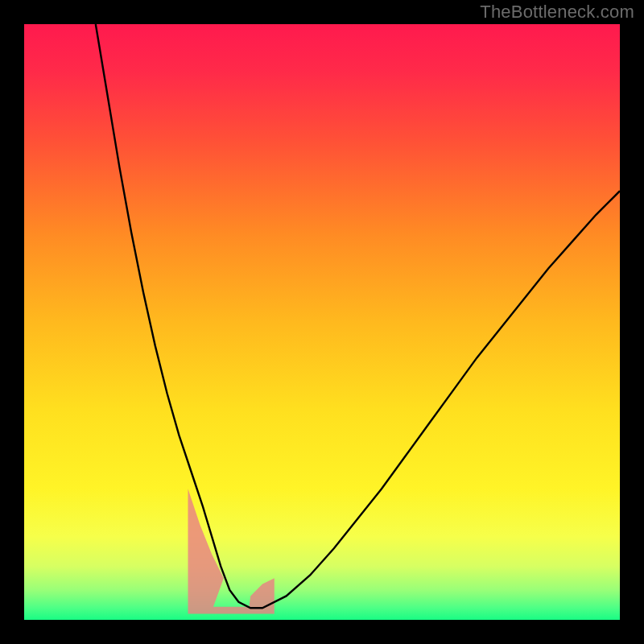 The image size is (644, 644). I want to click on watermark-text: TheBottleneck.com, so click(557, 12).